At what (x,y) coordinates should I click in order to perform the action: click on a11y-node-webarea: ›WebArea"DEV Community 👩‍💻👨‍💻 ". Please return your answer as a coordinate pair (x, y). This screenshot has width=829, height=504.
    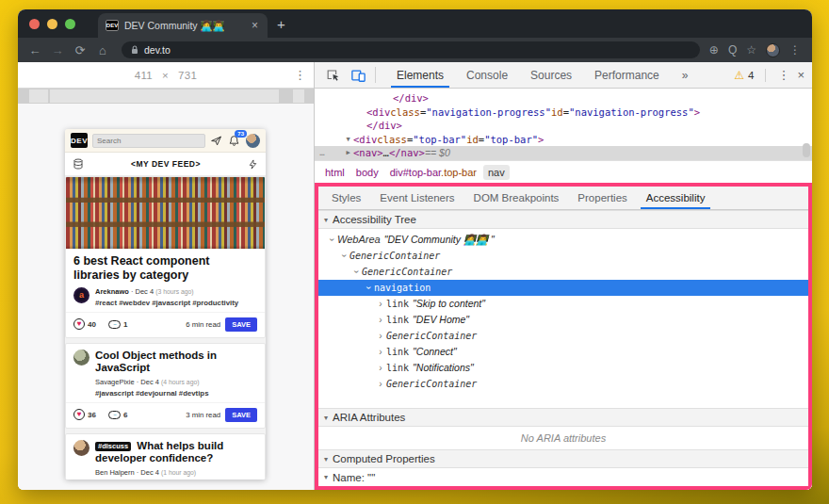
    Looking at the image, I should click on (563, 239).